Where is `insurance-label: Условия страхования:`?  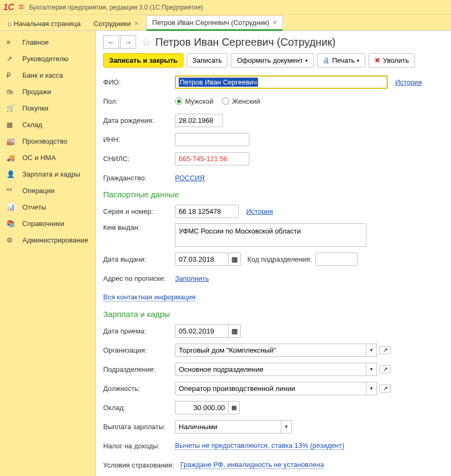
insurance-label: Условия страхования: is located at coordinates (141, 465).